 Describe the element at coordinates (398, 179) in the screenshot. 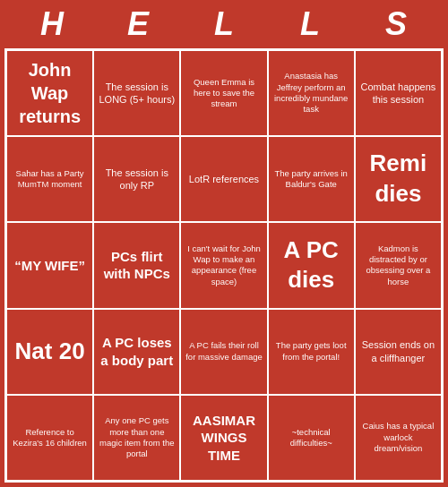

I see `bingo-cell-9: Remi dies` at that location.